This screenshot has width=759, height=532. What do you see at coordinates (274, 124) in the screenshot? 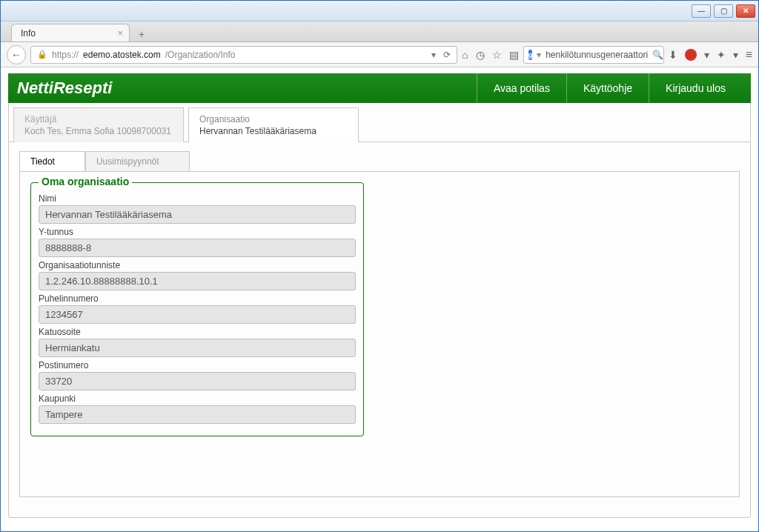
I see `context-tab-organization: Organisaatio Hervannan Testilääkäriasema` at bounding box center [274, 124].